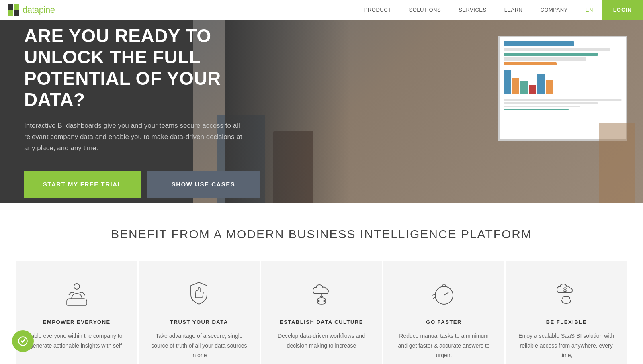 This screenshot has height=364, width=643. I want to click on card-faster-text: Reduce manual tasks to a minimum and get…, so click(444, 346).